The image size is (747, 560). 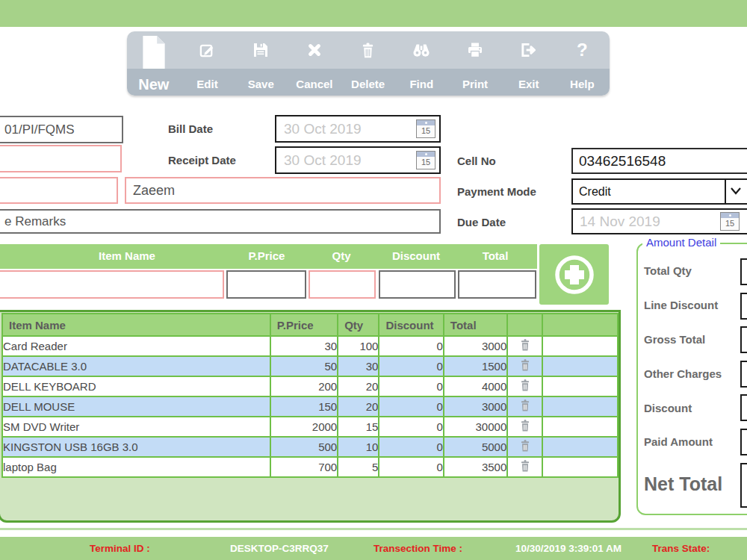 I want to click on cell-total: 3500, so click(x=475, y=467).